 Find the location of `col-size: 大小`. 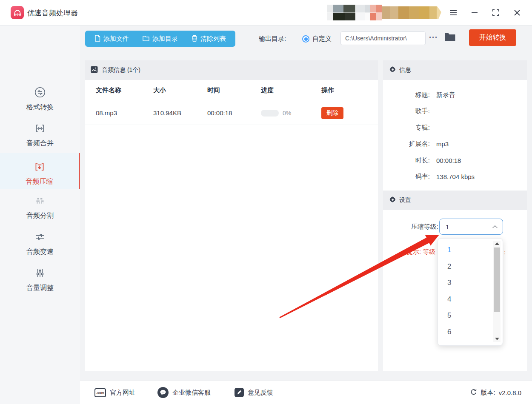

col-size: 大小 is located at coordinates (180, 90).